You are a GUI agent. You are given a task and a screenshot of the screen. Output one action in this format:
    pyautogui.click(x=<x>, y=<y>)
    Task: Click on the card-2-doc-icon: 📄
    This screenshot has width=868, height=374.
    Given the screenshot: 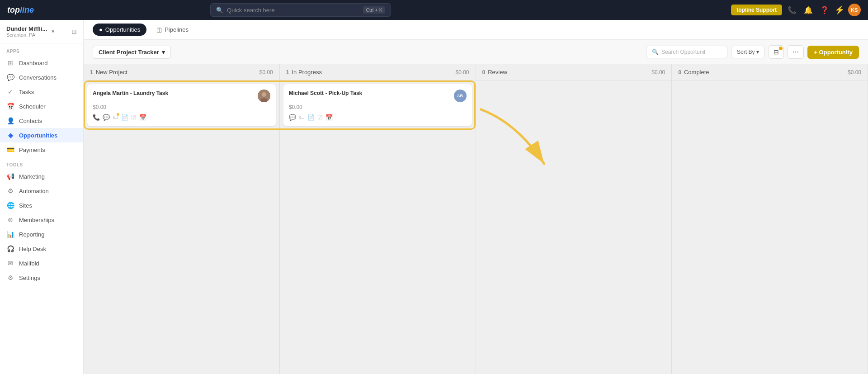 What is the action you would take?
    pyautogui.click(x=311, y=118)
    